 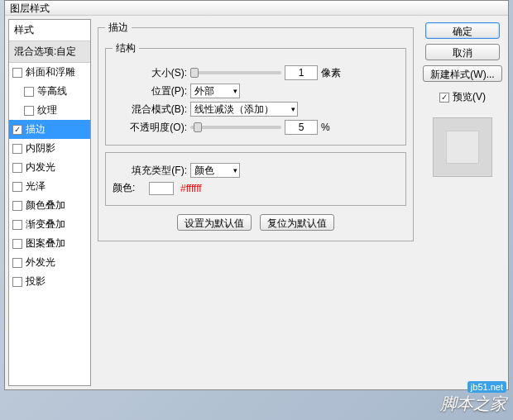 What do you see at coordinates (214, 222) in the screenshot?
I see `set-default-button: 设置为默认值` at bounding box center [214, 222].